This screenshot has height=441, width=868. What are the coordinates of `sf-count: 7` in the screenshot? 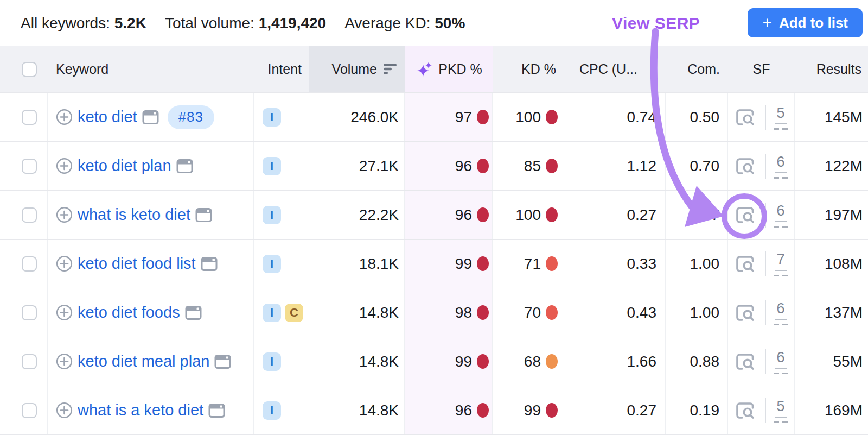 It's located at (780, 261).